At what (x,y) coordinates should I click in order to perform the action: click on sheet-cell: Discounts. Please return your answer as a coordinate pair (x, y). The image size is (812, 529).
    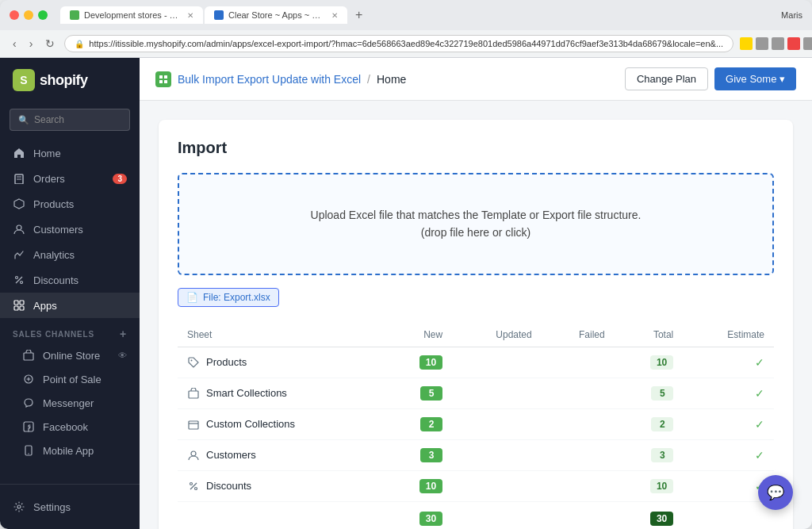
    Looking at the image, I should click on (281, 485).